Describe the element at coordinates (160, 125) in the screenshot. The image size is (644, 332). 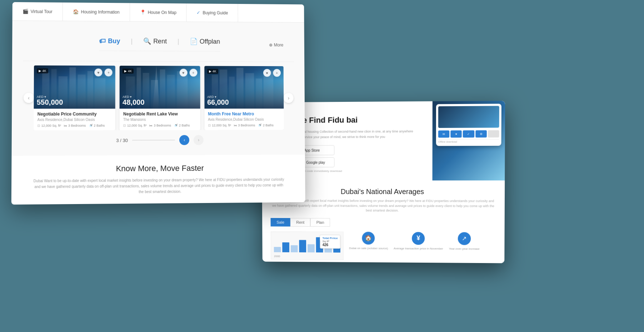
I see `card-features-2: ⊡ 12,000 Sq. ft² 🛏 3 Bedrooms 🚿 2 Baths` at that location.